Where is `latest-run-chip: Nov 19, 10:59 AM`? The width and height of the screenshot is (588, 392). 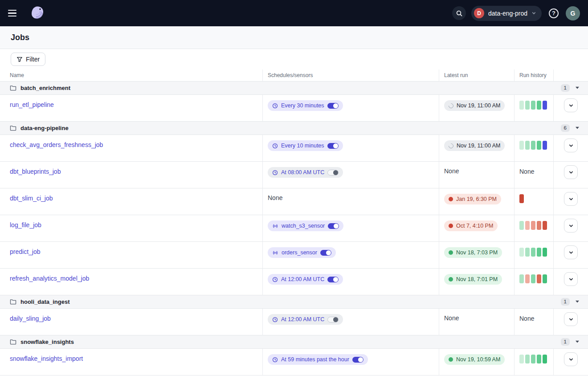 latest-run-chip: Nov 19, 10:59 AM is located at coordinates (474, 359).